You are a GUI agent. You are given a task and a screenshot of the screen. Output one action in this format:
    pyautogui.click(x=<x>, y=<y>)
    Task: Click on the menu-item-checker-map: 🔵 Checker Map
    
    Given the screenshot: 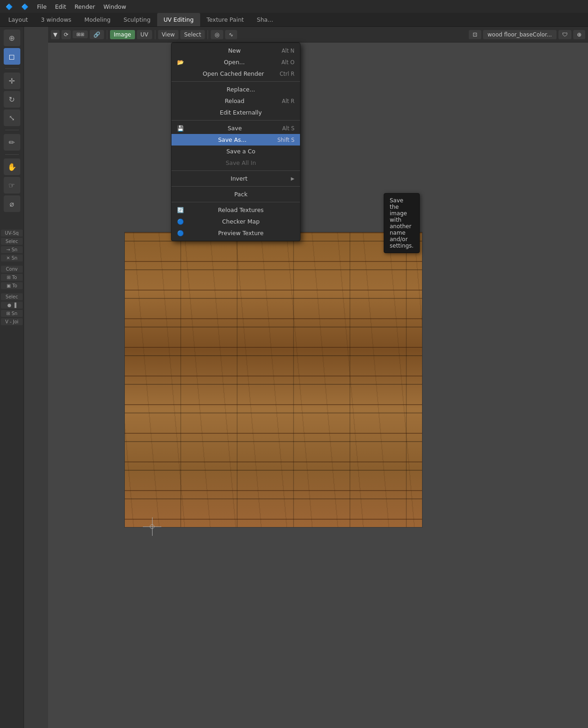 What is the action you would take?
    pyautogui.click(x=236, y=222)
    